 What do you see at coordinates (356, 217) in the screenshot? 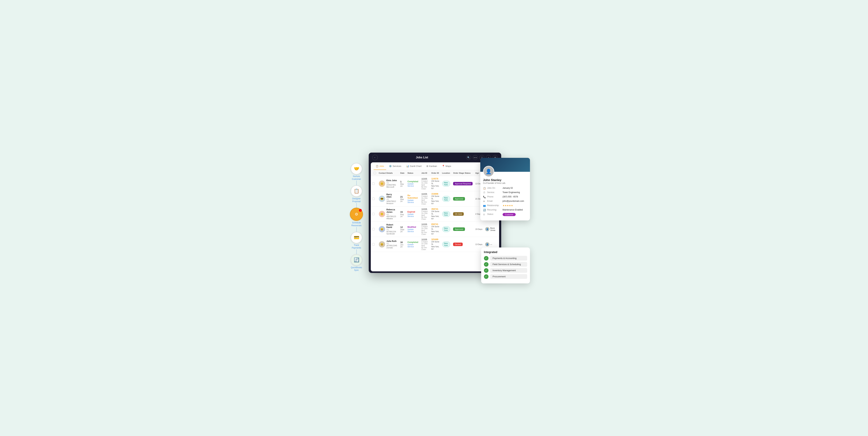
I see `workflow-node-schedule: ⚙ ! ScheduleResources` at bounding box center [356, 217].